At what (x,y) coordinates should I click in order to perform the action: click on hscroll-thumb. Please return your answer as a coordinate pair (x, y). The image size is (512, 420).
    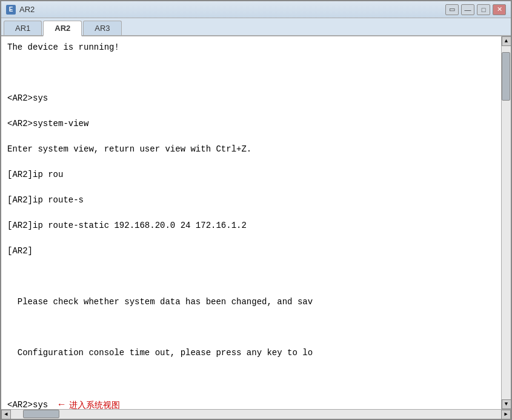
    Looking at the image, I should click on (41, 414).